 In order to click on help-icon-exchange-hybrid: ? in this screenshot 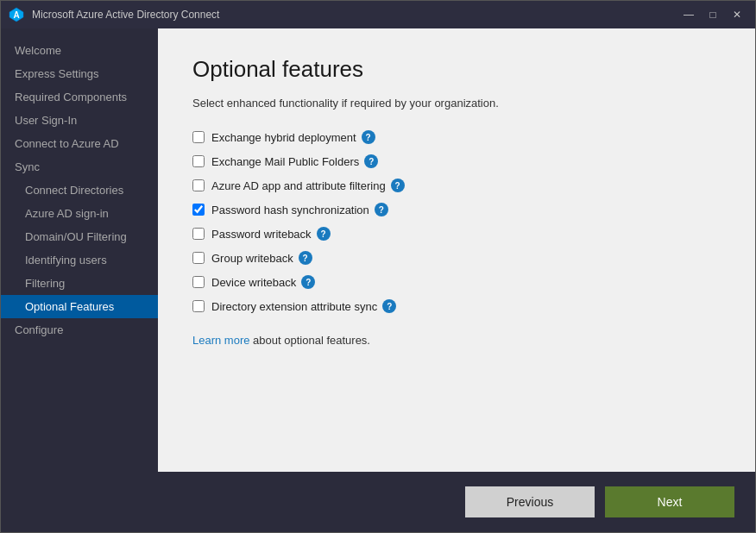, I will do `click(369, 137)`.